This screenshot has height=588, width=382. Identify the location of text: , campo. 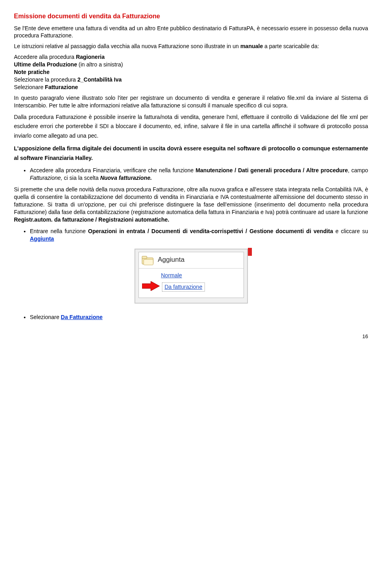
(358, 170).